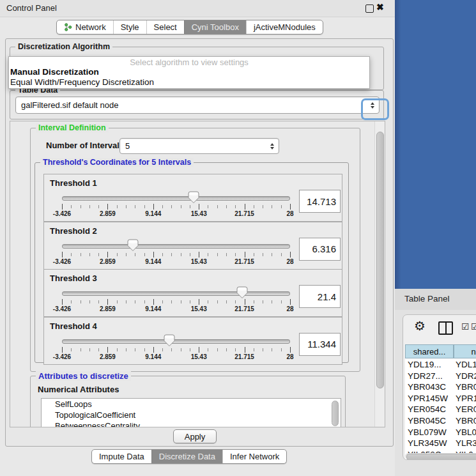 The height and width of the screenshot is (476, 476). Describe the element at coordinates (187, 456) in the screenshot. I see `tab-discretize-data: Discretize Data` at that location.